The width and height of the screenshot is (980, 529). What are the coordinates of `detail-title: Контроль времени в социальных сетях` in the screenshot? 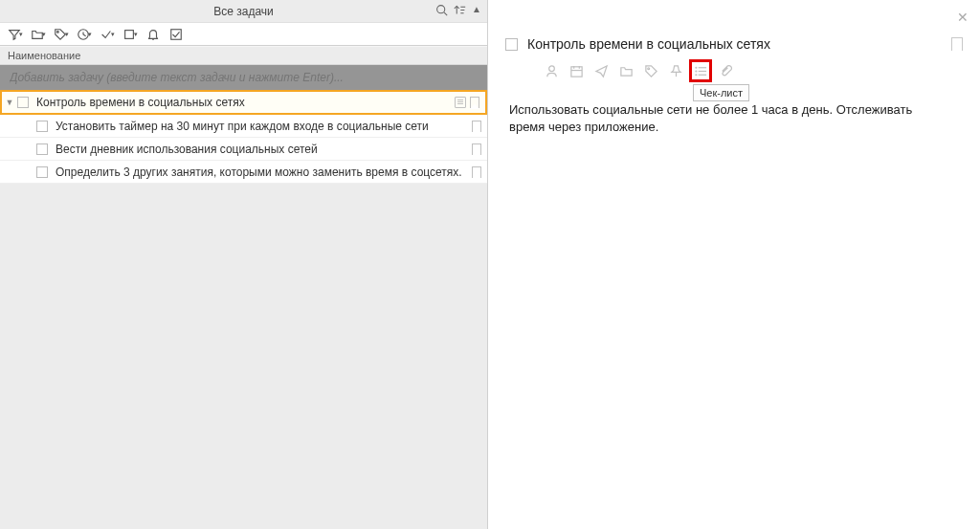 It's located at (739, 44).